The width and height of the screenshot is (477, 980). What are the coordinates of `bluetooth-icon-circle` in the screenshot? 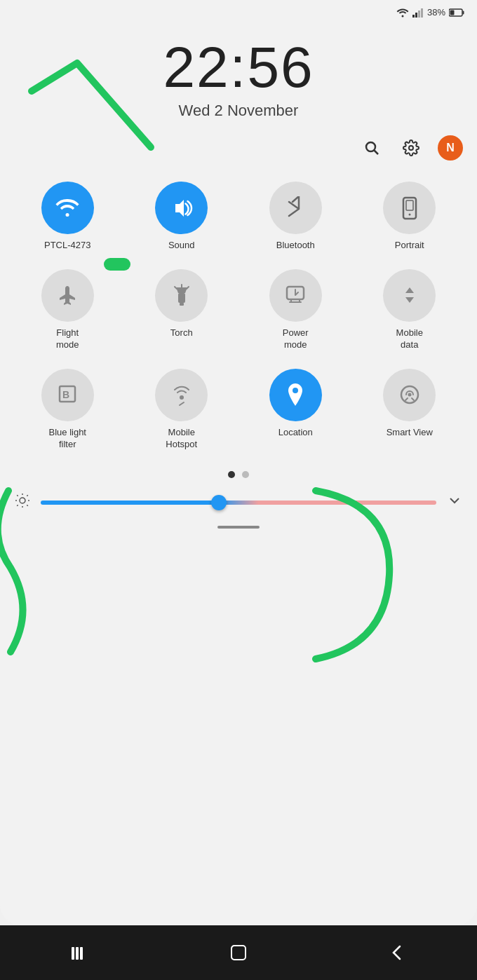 It's located at (296, 207).